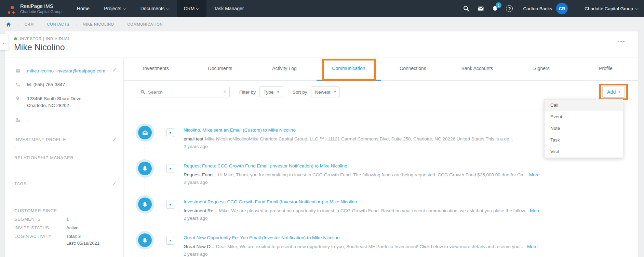 This screenshot has height=257, width=644. What do you see at coordinates (115, 9) in the screenshot?
I see `nav-item-projects: Projects` at bounding box center [115, 9].